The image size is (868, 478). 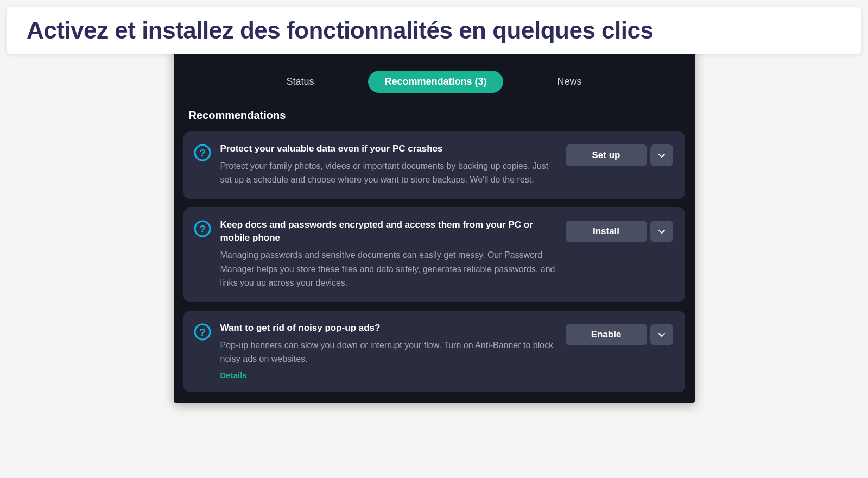 I want to click on card-action-group: Install, so click(x=619, y=231).